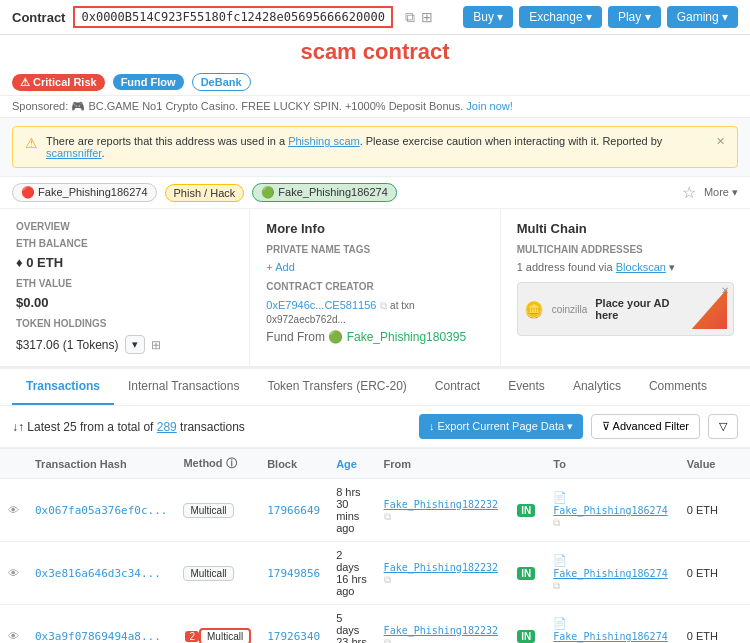  I want to click on fund-from-value: 🟢 Fake_Phishing180395, so click(397, 337).